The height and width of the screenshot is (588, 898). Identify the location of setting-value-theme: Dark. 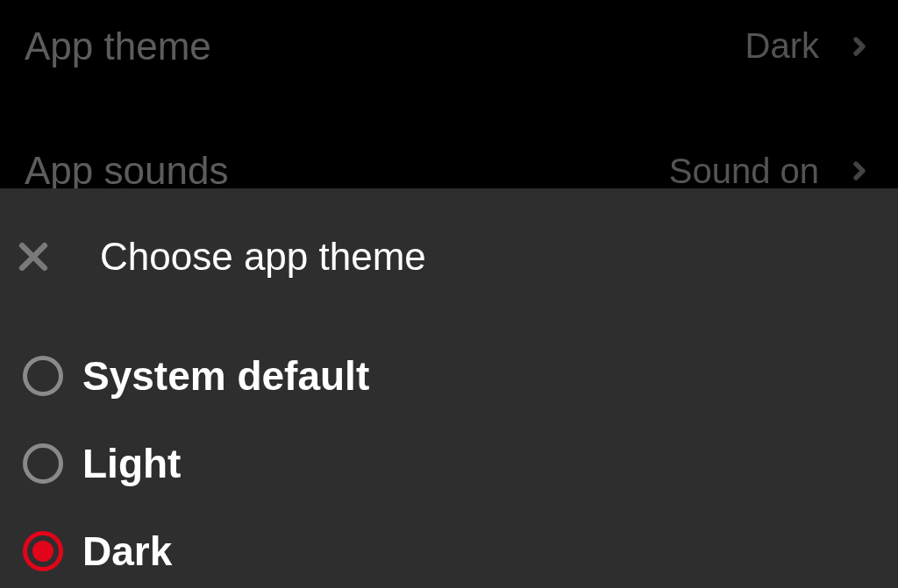
(782, 46).